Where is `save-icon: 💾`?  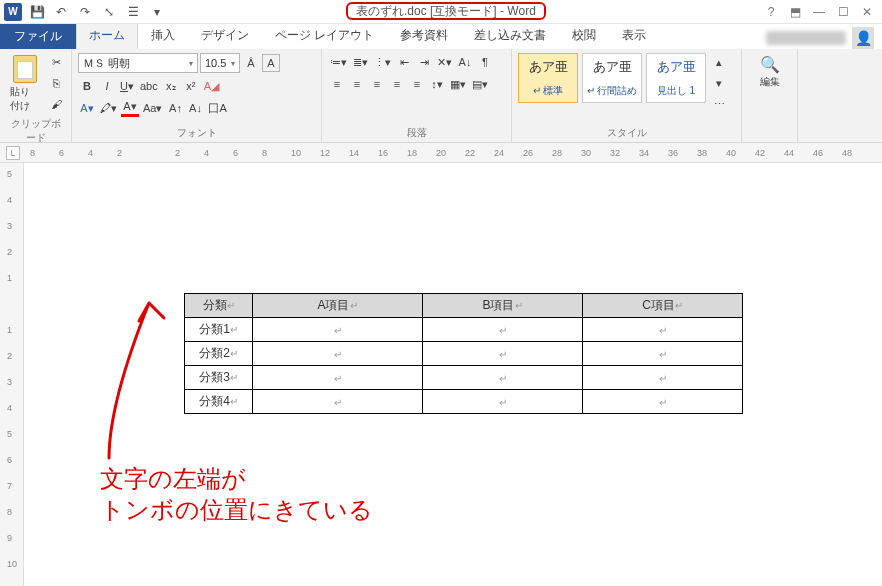
save-icon: 💾 is located at coordinates (37, 12).